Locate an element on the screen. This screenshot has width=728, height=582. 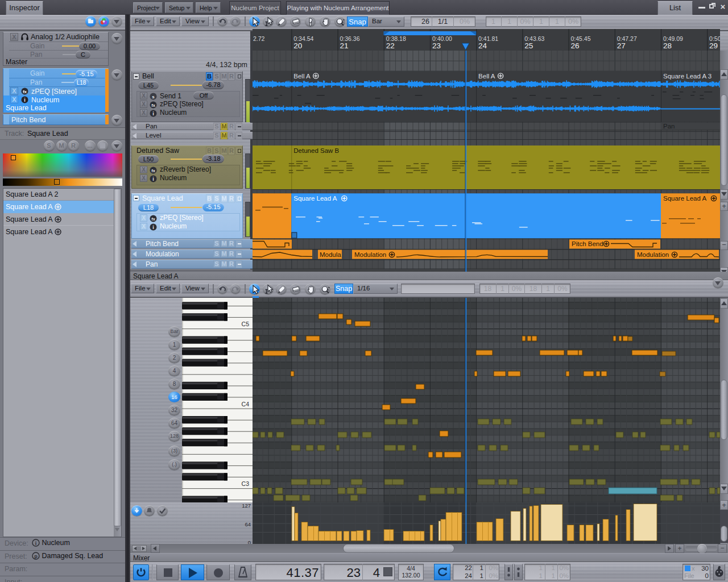
svg-text: 25 is located at coordinates (529, 45).